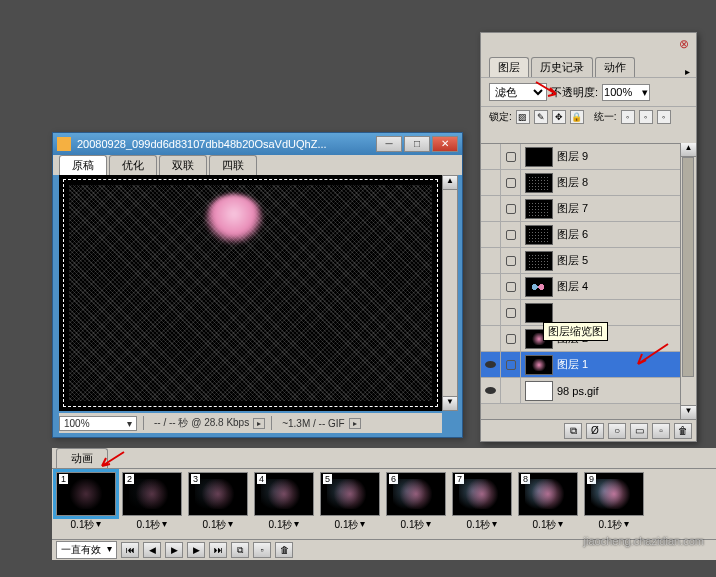 The width and height of the screenshot is (716, 577). I want to click on blend-mode-select: 滤色, so click(518, 92).